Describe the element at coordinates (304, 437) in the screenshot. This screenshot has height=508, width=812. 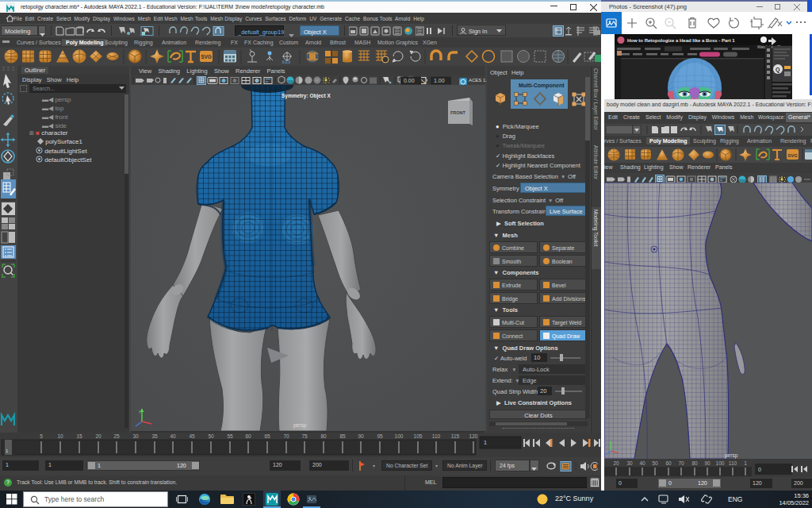
I see `svg-text: 75` at that location.